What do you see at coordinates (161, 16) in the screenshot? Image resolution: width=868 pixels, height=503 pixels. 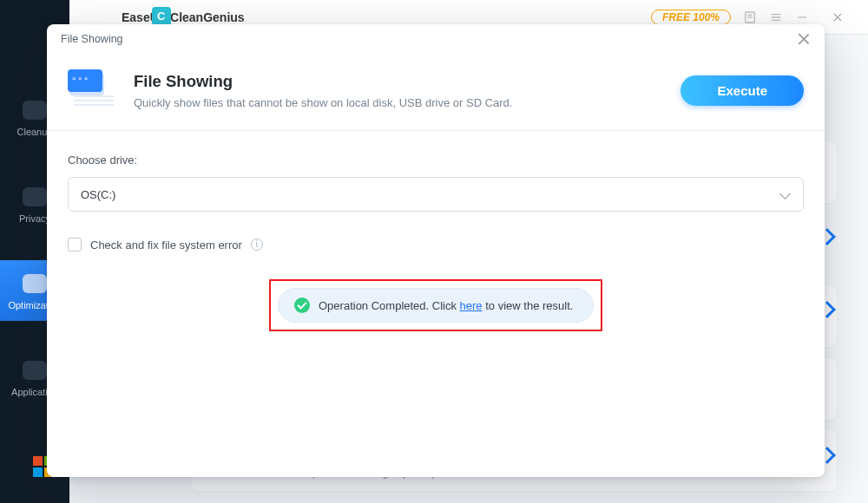 I see `app-logo-icon` at bounding box center [161, 16].